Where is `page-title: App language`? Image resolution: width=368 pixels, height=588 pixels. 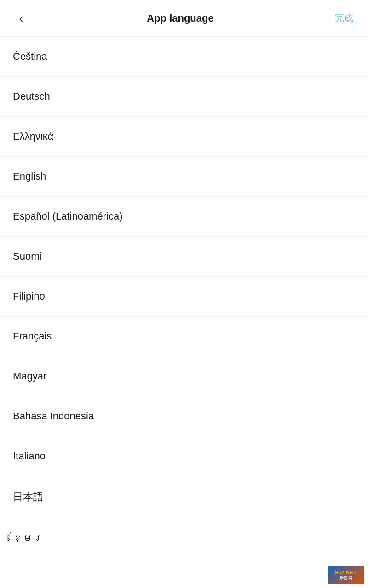
page-title: App language is located at coordinates (180, 18).